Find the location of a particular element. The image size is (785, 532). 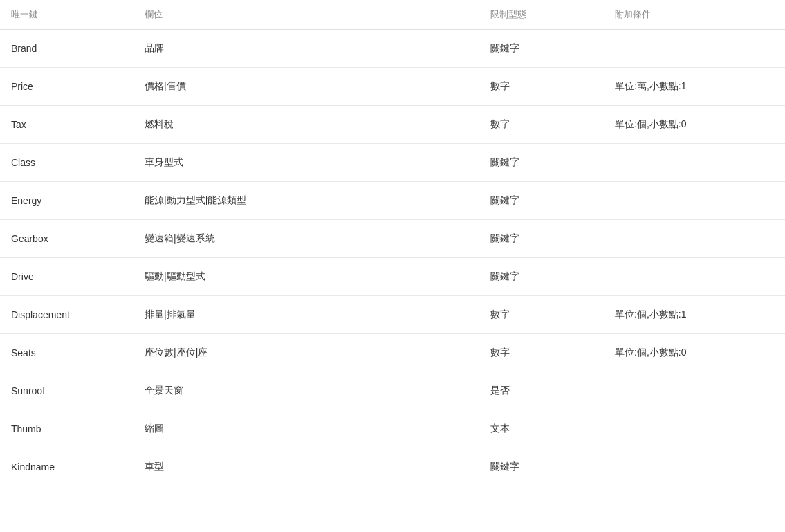

cell-field: 全景天窗 is located at coordinates (306, 392).